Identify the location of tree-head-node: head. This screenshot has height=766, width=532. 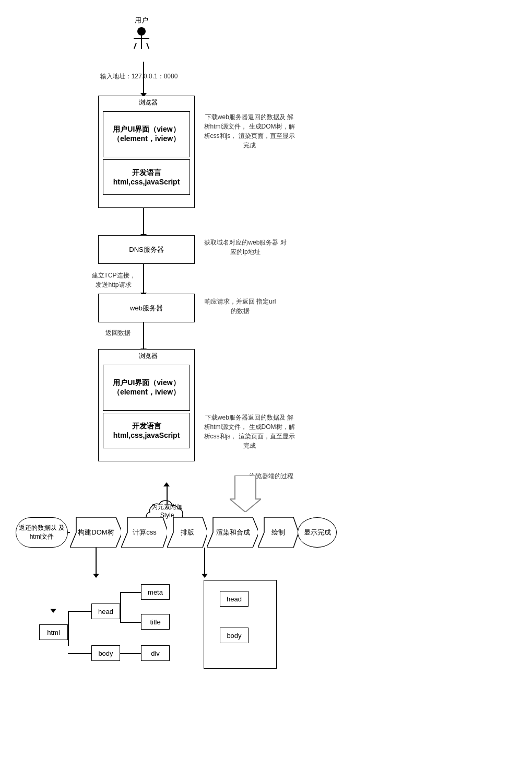
(105, 611).